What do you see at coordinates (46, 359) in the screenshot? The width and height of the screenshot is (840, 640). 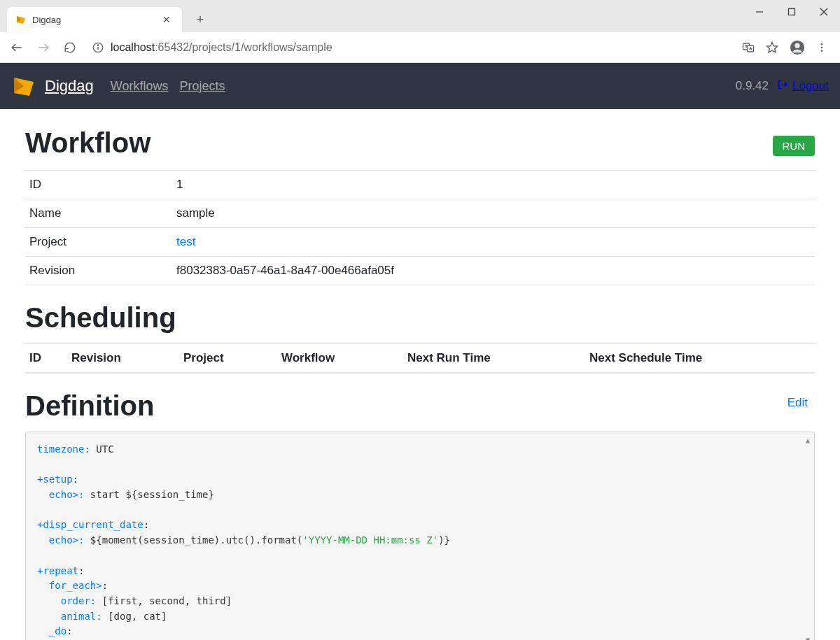 I see `col-id: ID` at bounding box center [46, 359].